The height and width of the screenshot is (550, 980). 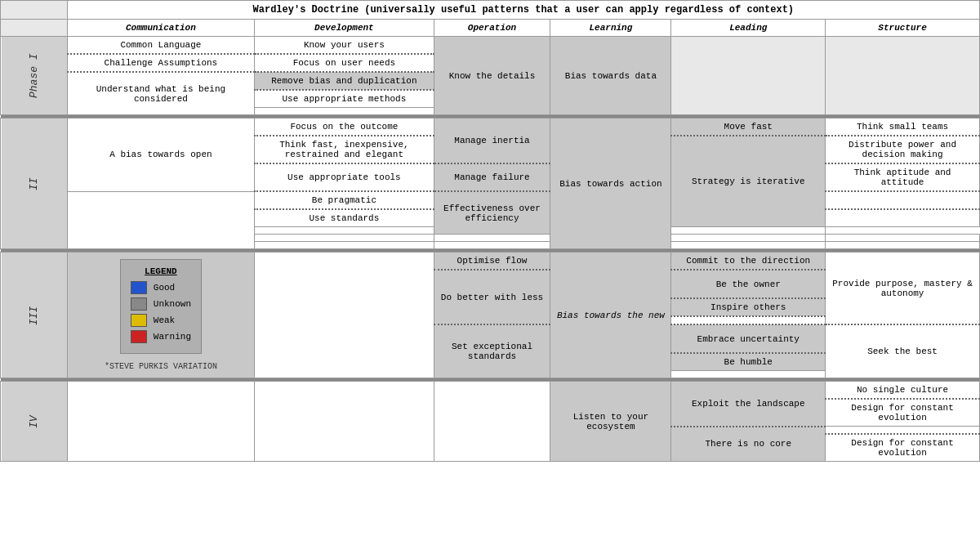 I want to click on phase1-dev1: Know your users, so click(x=345, y=46).